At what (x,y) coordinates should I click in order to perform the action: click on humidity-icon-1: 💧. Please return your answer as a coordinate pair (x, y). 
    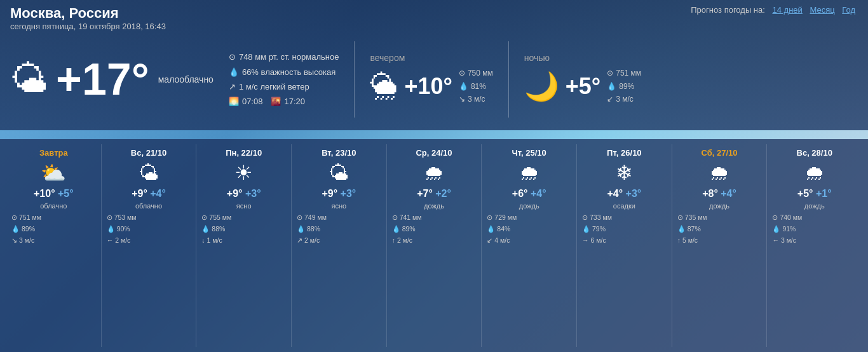
    Looking at the image, I should click on (111, 229).